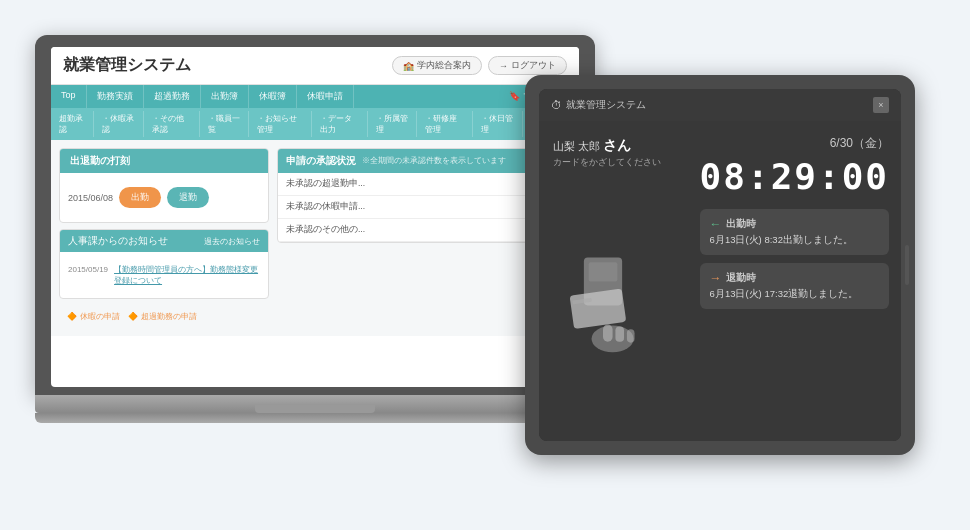 The width and height of the screenshot is (970, 530). Describe the element at coordinates (188, 198) in the screenshot. I see `clockout-button: 退勤` at that location.